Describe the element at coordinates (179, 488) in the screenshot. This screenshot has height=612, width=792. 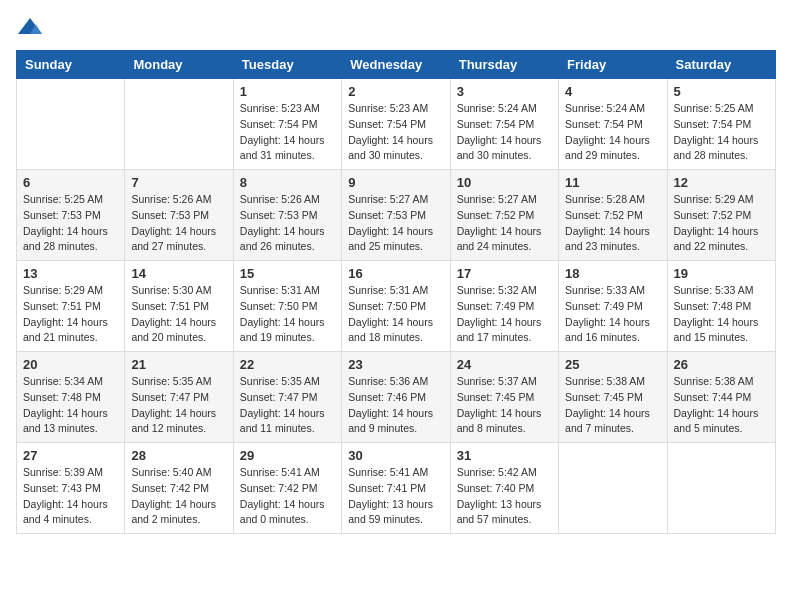
I see `calendar-cell: 28 Sunrise: 5:40 AMSunset: 7:42 PMDaylig…` at that location.